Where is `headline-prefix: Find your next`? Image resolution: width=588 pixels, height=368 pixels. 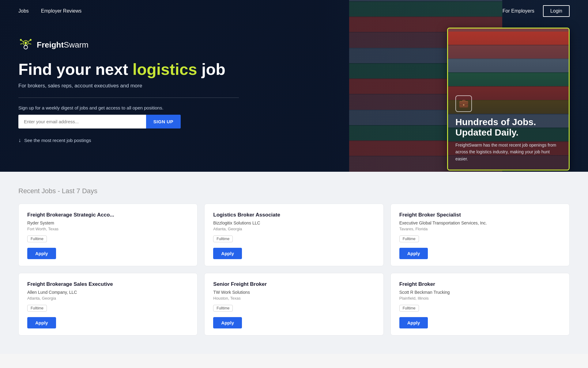 headline-prefix: Find your next is located at coordinates (75, 69).